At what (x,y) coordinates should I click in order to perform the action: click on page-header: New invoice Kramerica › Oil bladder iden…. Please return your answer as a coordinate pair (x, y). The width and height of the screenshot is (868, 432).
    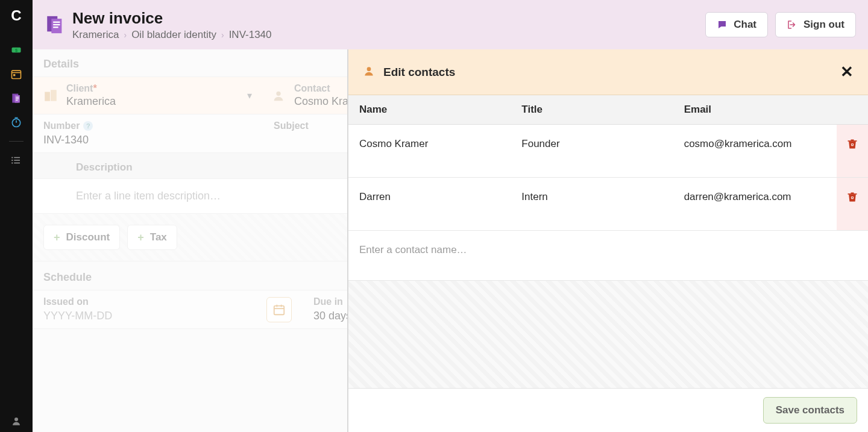
    Looking at the image, I should click on (450, 25).